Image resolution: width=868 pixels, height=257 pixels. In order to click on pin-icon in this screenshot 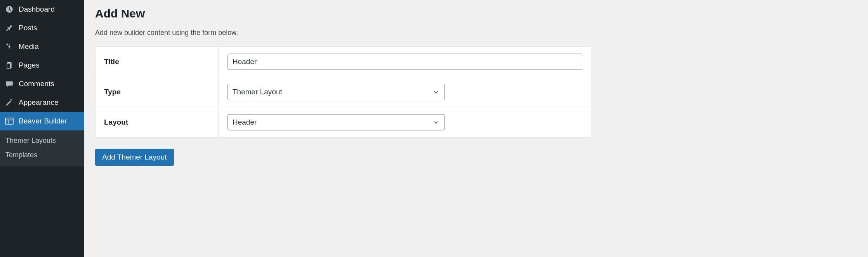, I will do `click(9, 28)`.